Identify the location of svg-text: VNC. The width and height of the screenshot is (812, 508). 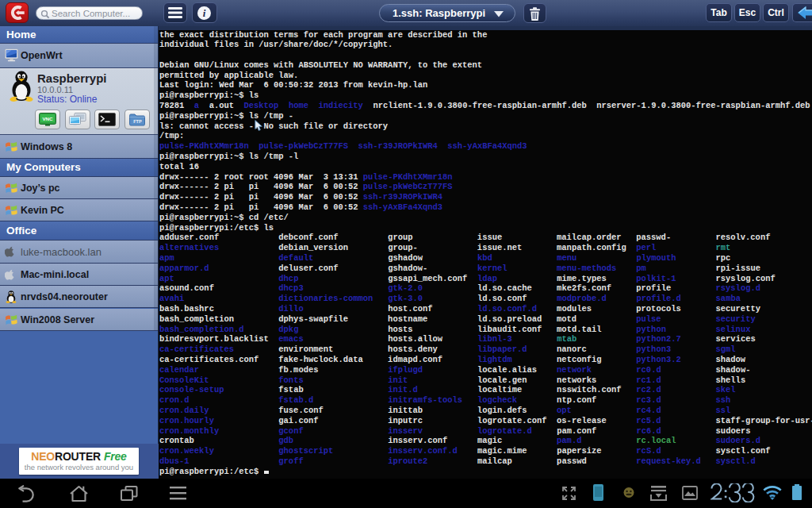
(48, 119).